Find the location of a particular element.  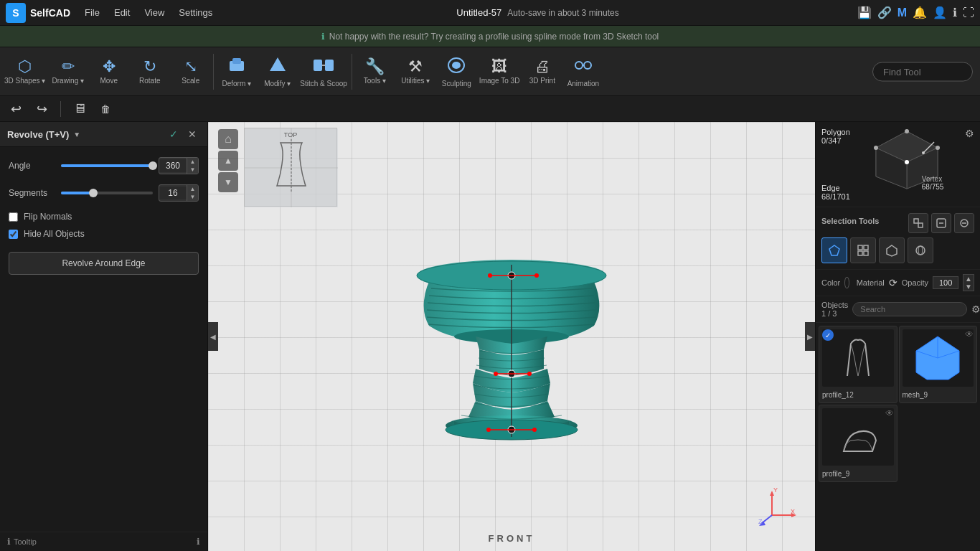

undo-button: ↩ is located at coordinates (16, 109).